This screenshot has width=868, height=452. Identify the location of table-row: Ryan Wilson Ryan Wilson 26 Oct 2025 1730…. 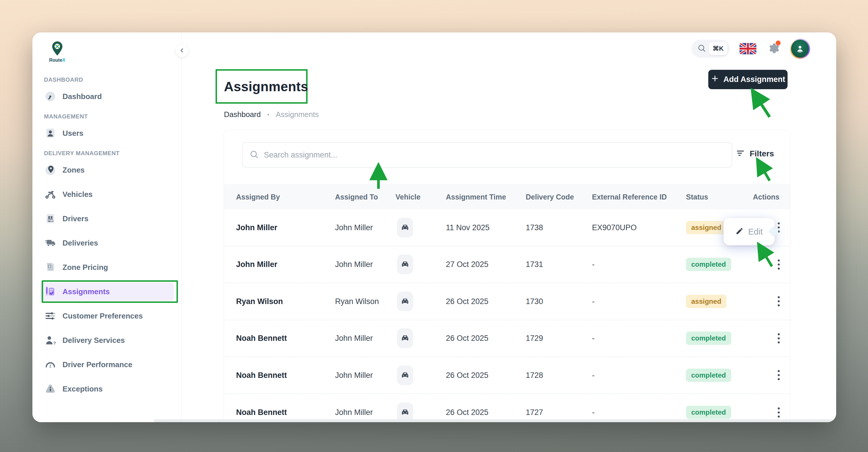
(507, 302).